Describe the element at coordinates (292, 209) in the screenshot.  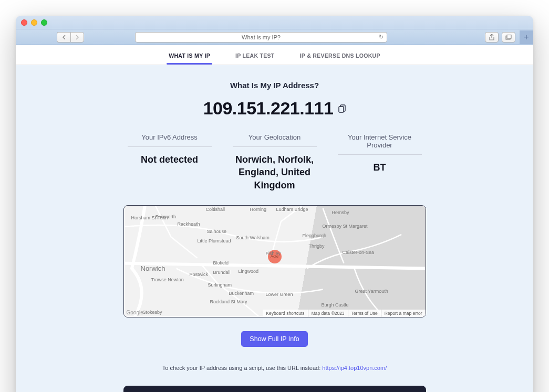
I see `place-ludham: Ludham Bridge` at that location.